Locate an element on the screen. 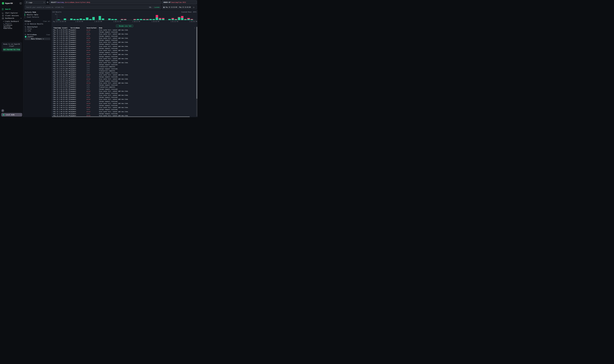  table-row: >May 15 1:41:30.275 PMpaymentinfoCharge … is located at coordinates (124, 77).